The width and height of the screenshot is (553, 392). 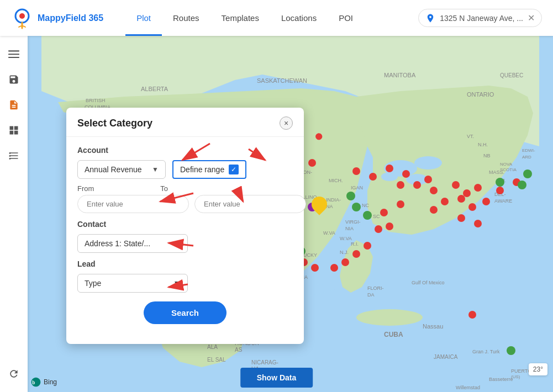 I want to click on header: MappyField 365 Plot Routes Templates Loc…, so click(x=276, y=18).